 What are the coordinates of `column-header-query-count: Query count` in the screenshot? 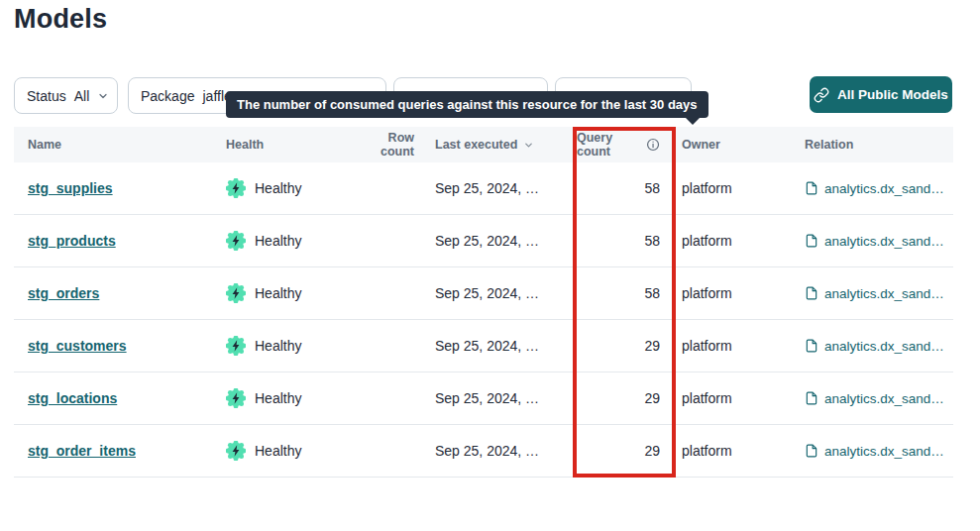 It's located at (624, 145).